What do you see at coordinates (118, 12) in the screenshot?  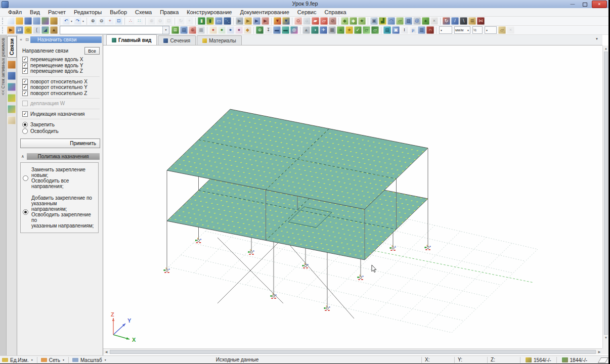 I see `menu-item-5: Выбор` at bounding box center [118, 12].